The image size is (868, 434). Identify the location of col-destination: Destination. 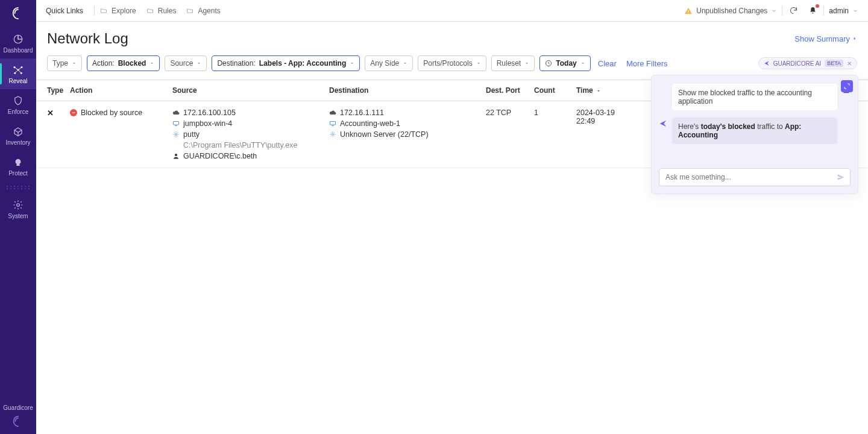
(403, 90).